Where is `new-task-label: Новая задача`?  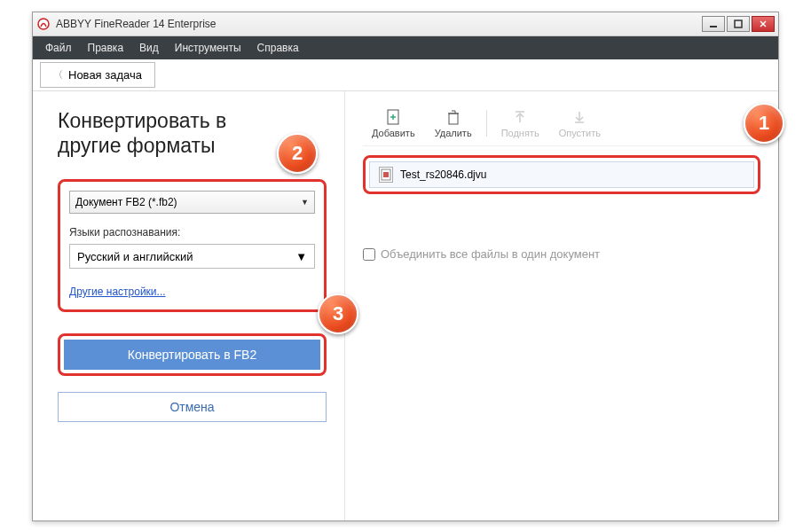 new-task-label: Новая задача is located at coordinates (105, 74).